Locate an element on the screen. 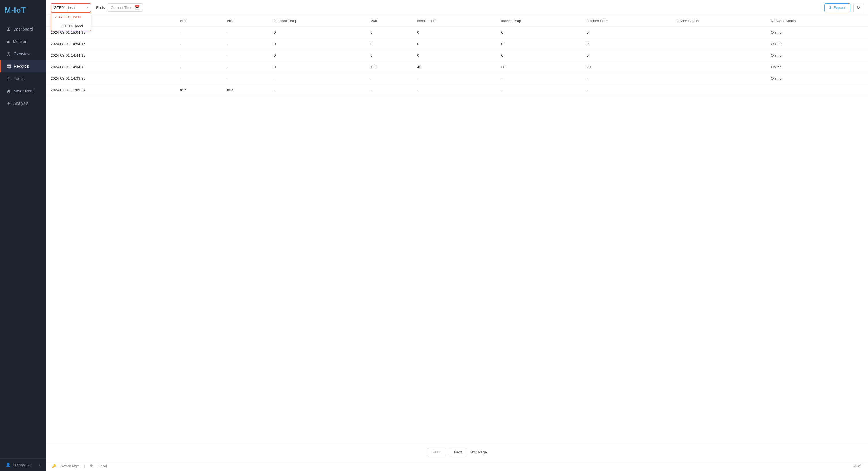 The width and height of the screenshot is (868, 471). sidebar-item-meter-read: ◉ Meter Read is located at coordinates (23, 91).